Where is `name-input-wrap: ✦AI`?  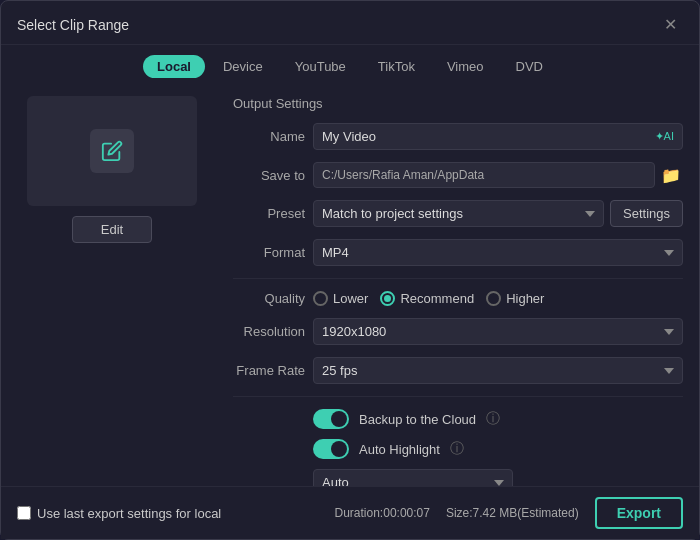
name-input-wrap: ✦AI is located at coordinates (498, 136).